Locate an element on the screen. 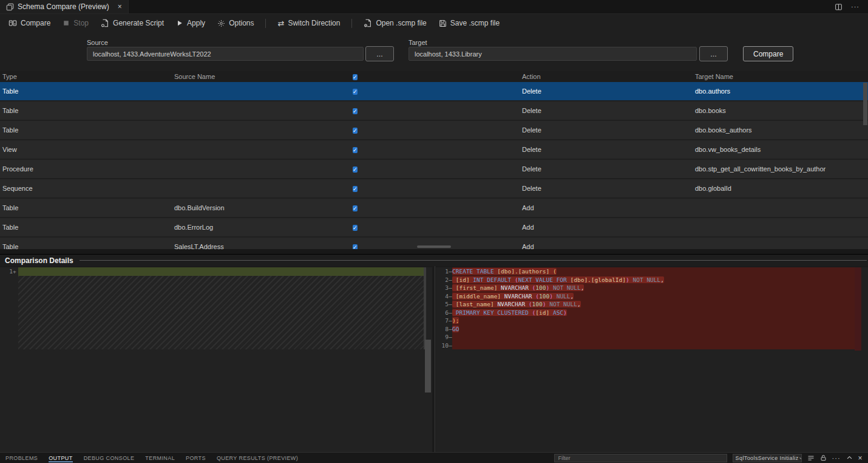 This screenshot has height=463, width=868. tab-debug-console: DEBUG CONSOLE is located at coordinates (109, 458).